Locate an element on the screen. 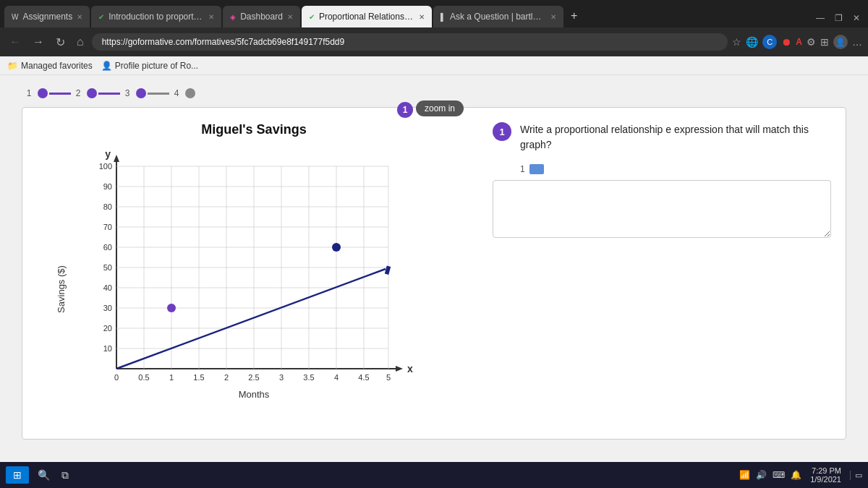 Image resolution: width=868 pixels, height=488 pixels. apps-icon: ⊞ is located at coordinates (825, 42).